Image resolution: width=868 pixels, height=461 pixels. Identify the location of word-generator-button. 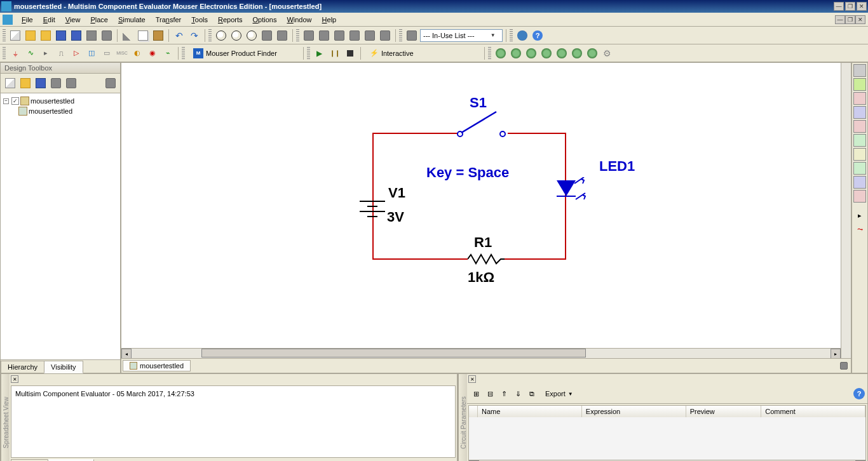
(860, 168).